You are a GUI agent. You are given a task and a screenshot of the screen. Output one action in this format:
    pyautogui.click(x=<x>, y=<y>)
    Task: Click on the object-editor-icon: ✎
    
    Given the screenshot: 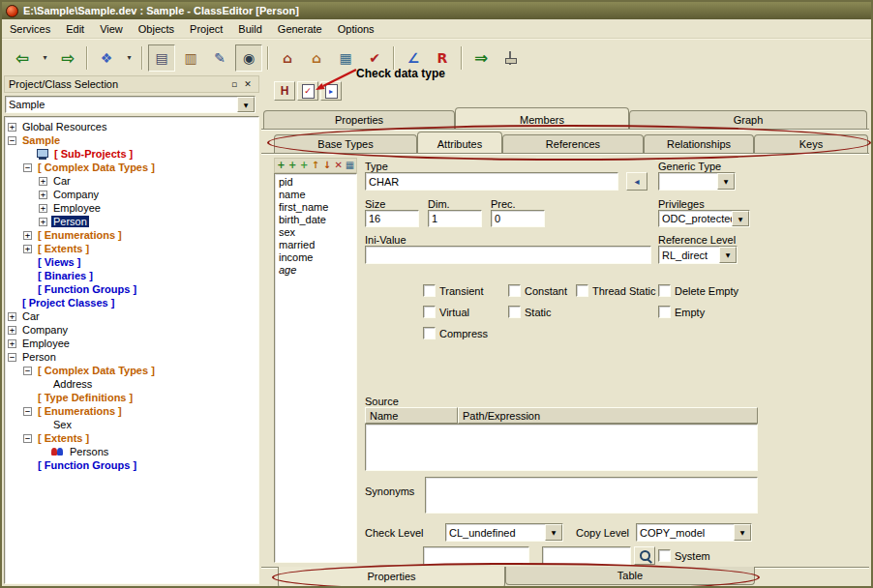 What is the action you would take?
    pyautogui.click(x=220, y=58)
    